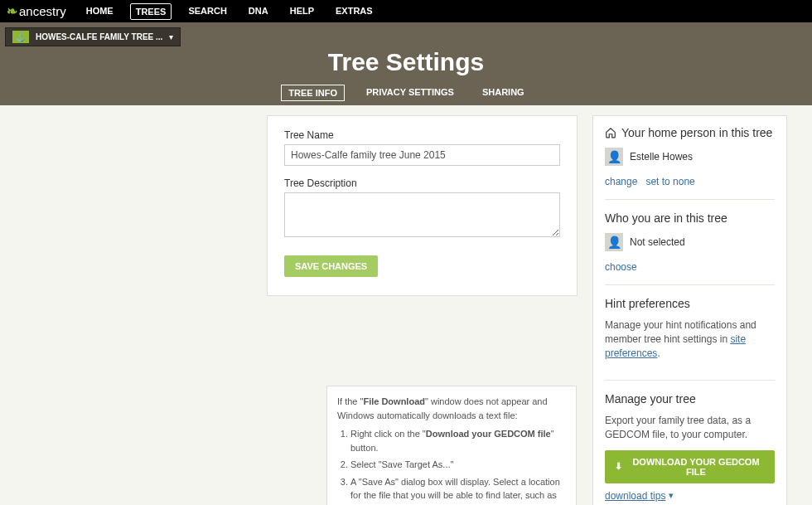 The image size is (812, 505). I want to click on infobox-step-1: Right click on the "Download your GEDCOM…, so click(458, 441).